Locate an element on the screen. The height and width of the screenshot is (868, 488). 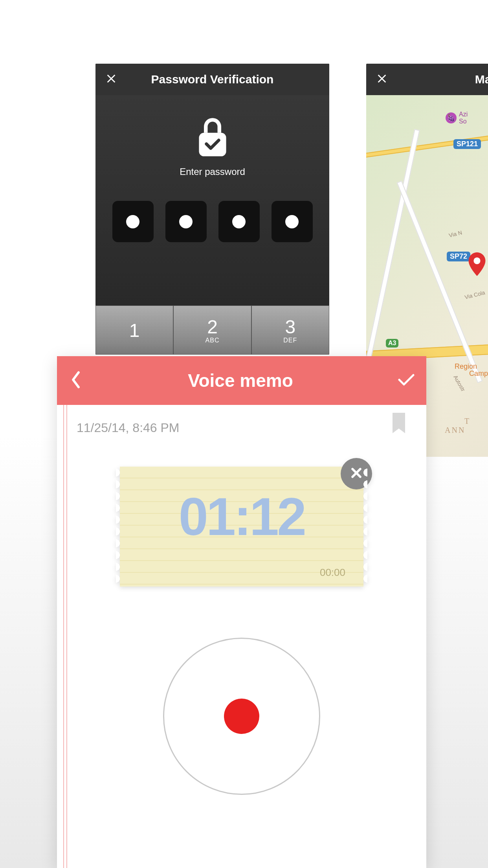
map-area-label: T ANN is located at coordinates (457, 426).